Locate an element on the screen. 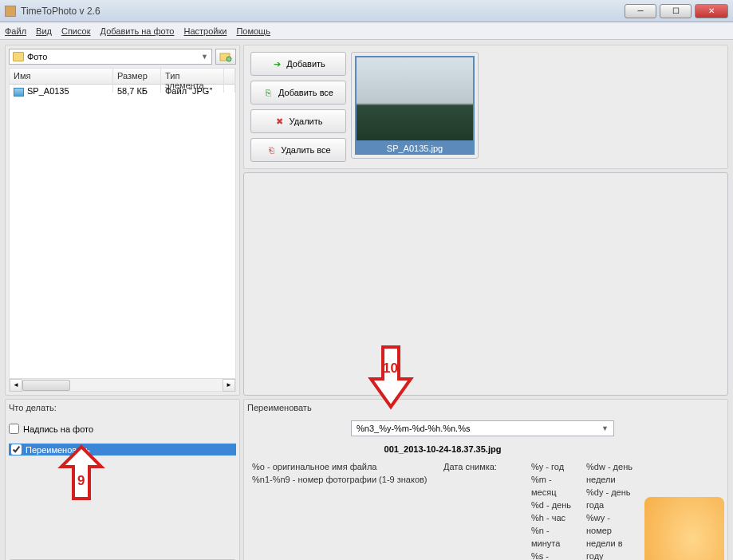 This screenshot has width=733, height=560. thumbnail-image is located at coordinates (415, 99).